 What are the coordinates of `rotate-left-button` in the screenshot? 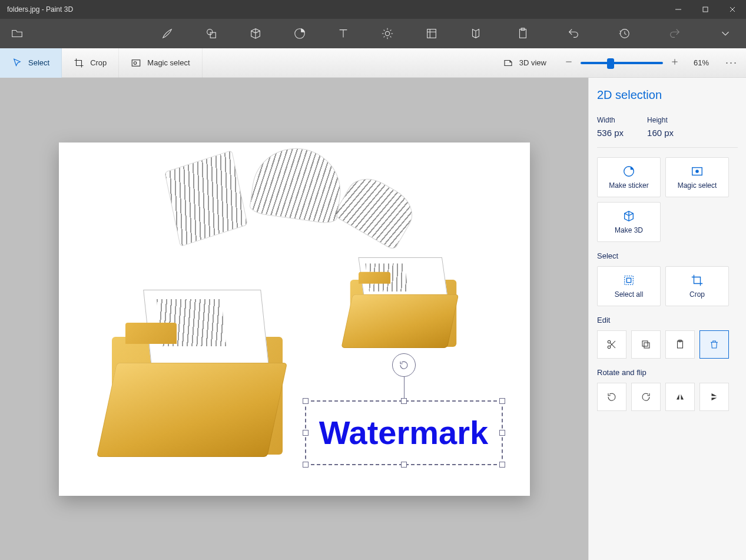 It's located at (612, 397).